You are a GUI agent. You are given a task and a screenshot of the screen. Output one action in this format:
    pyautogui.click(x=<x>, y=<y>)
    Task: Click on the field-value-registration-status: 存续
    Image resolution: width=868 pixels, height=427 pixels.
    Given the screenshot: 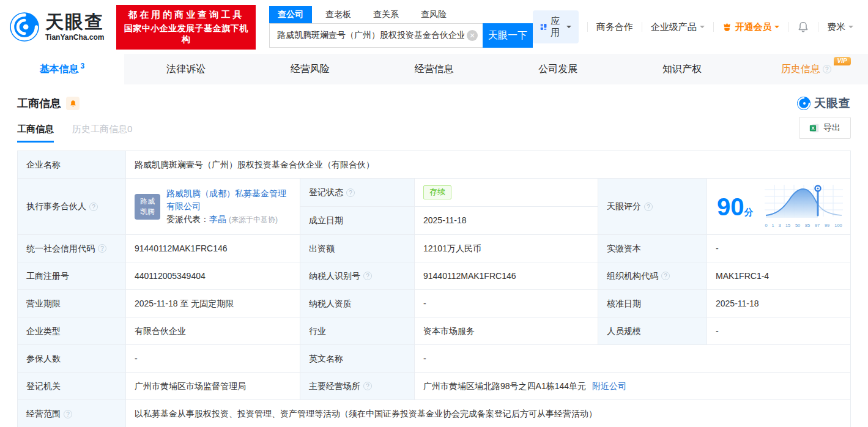 What is the action you would take?
    pyautogui.click(x=506, y=193)
    